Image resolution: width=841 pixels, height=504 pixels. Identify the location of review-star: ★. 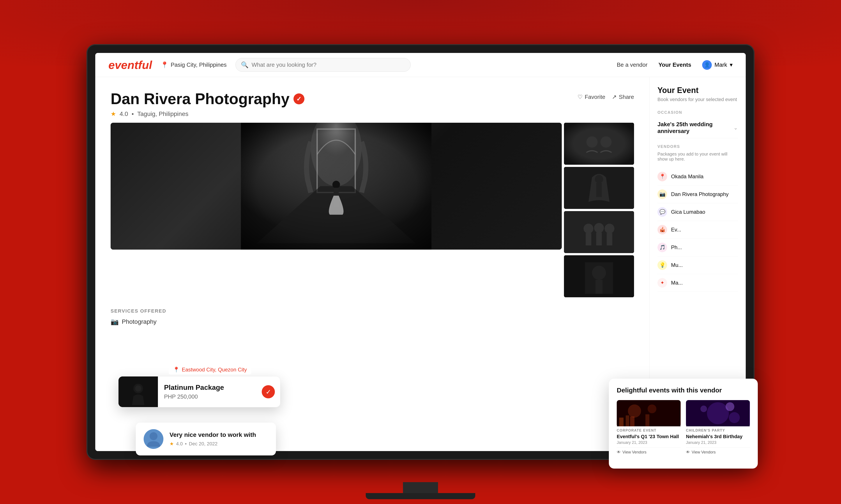
(172, 444).